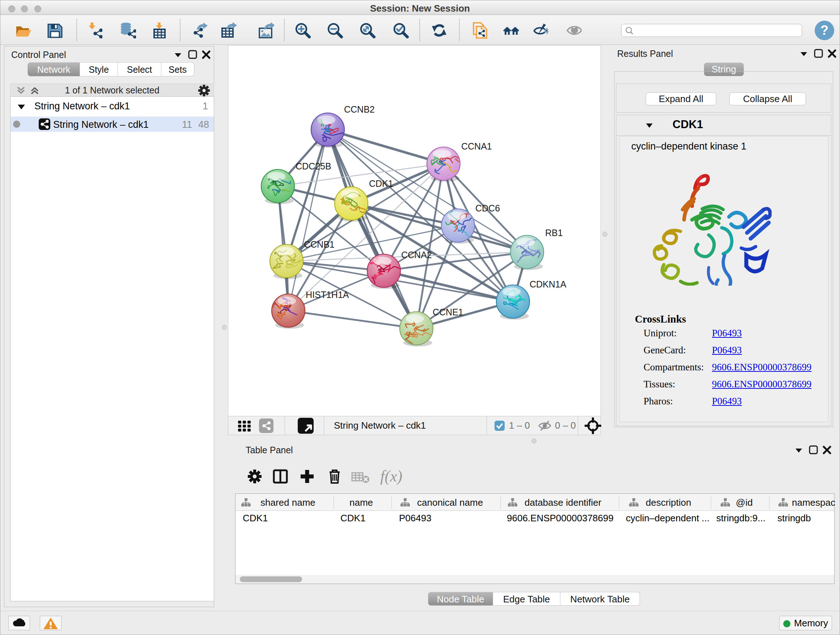 This screenshot has width=840, height=635. What do you see at coordinates (488, 208) in the screenshot?
I see `svg-text: CDC6` at bounding box center [488, 208].